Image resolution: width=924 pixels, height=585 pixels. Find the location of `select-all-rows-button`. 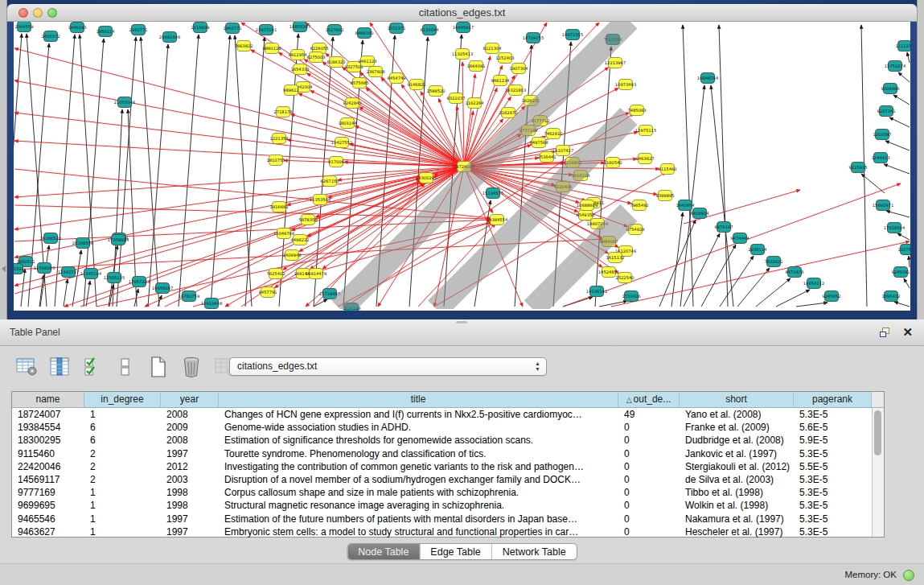

select-all-rows-button is located at coordinates (92, 367).